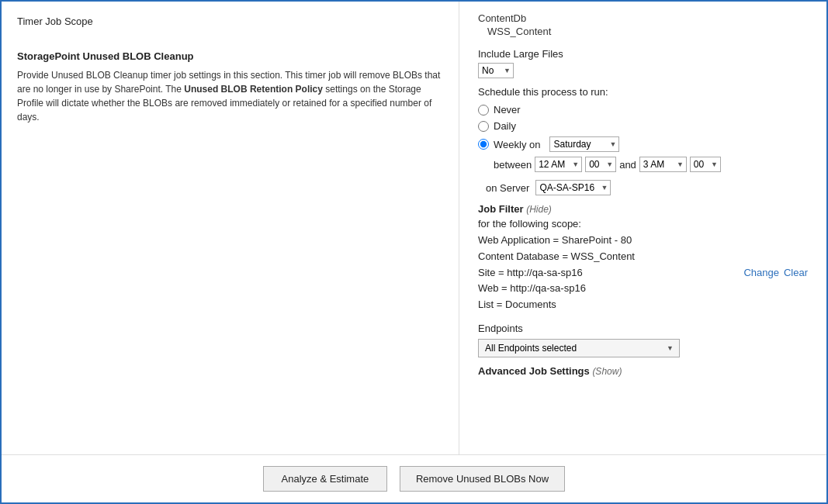  What do you see at coordinates (643, 110) in the screenshot?
I see `radio-never-row: Never` at bounding box center [643, 110].